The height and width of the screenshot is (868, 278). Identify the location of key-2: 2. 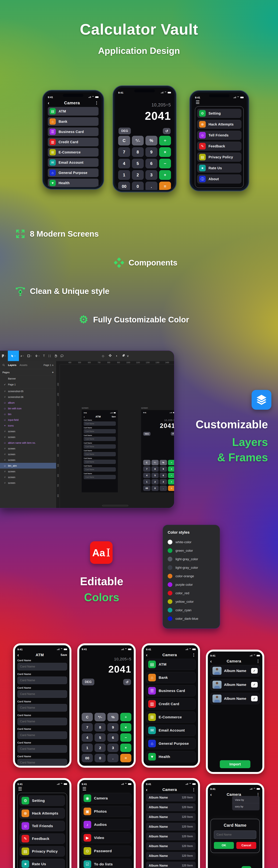
(138, 175).